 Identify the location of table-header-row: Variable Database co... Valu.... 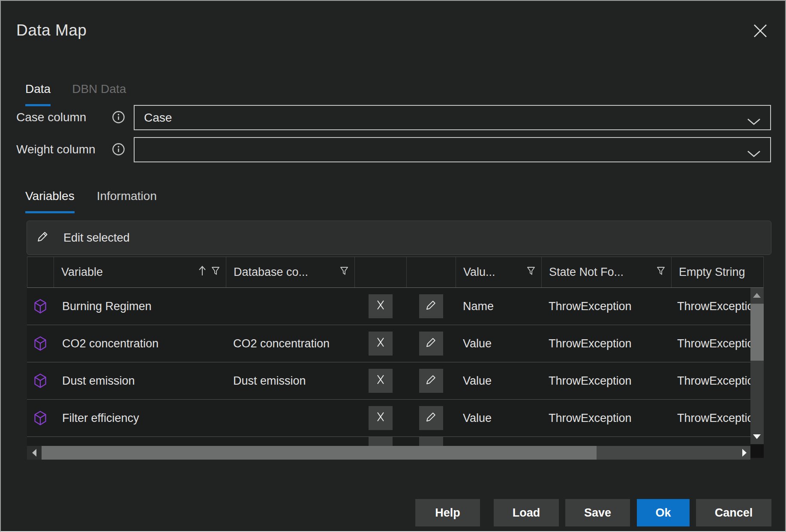
(395, 272).